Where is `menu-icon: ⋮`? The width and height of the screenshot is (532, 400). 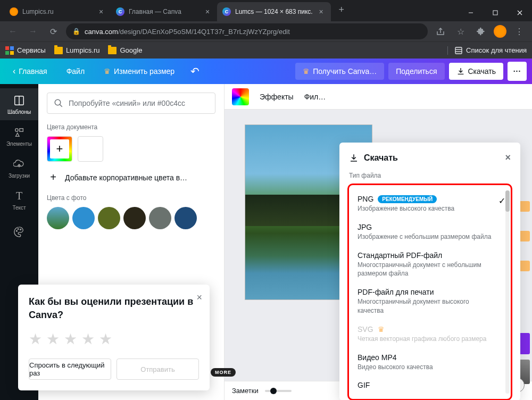 menu-icon: ⋮ is located at coordinates (519, 31).